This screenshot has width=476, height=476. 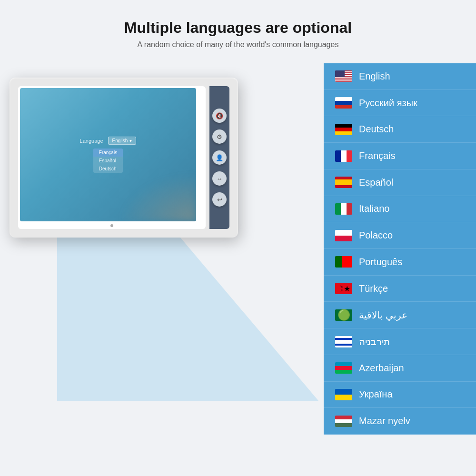 What do you see at coordinates (383, 315) in the screenshot?
I see `lang-name-sa: عربي بالاقية` at bounding box center [383, 315].